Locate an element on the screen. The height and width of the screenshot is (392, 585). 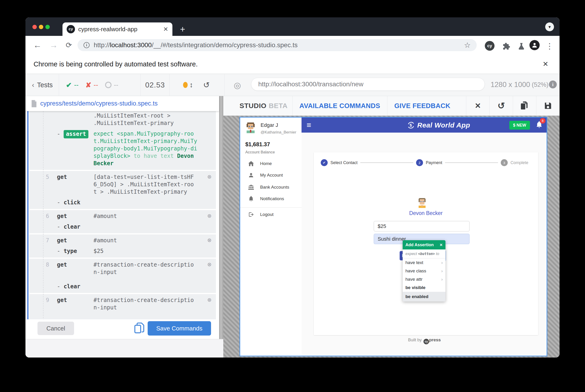
cancel-button: Cancel is located at coordinates (56, 328).